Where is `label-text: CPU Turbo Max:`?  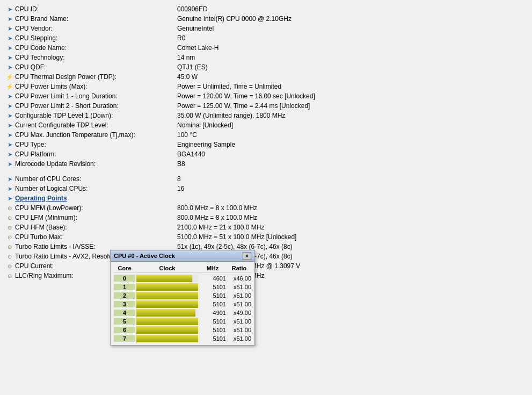
label-text: CPU Turbo Max: is located at coordinates (39, 237).